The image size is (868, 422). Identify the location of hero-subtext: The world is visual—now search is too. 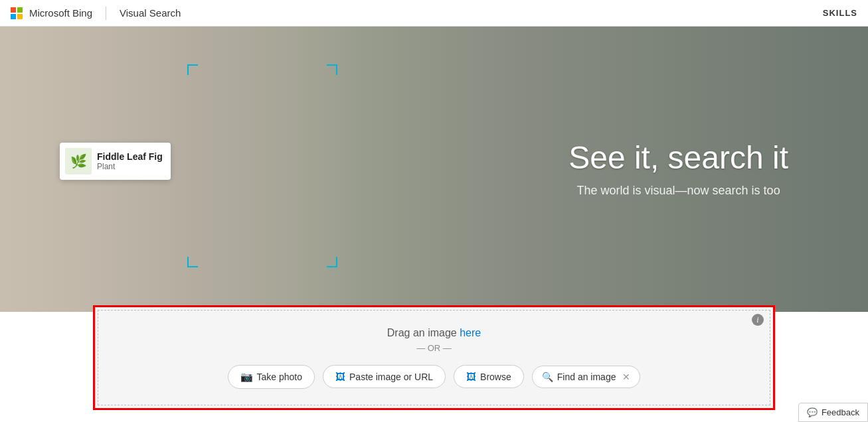
(679, 191).